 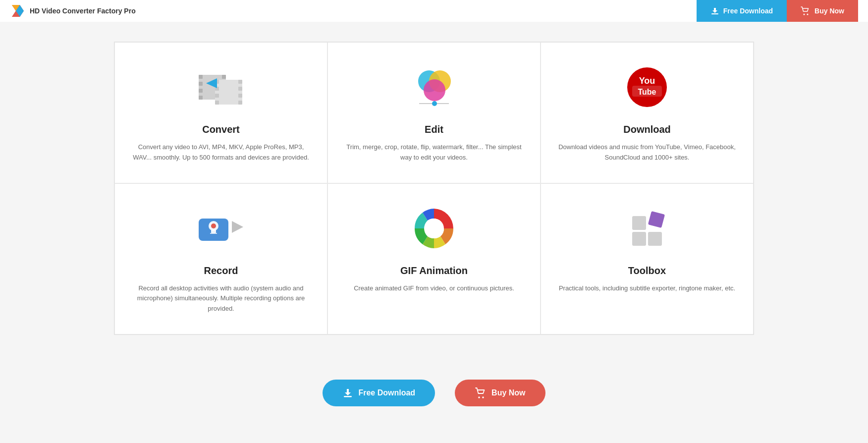 What do you see at coordinates (822, 11) in the screenshot?
I see `header-buy-now-button: Buy Now` at bounding box center [822, 11].